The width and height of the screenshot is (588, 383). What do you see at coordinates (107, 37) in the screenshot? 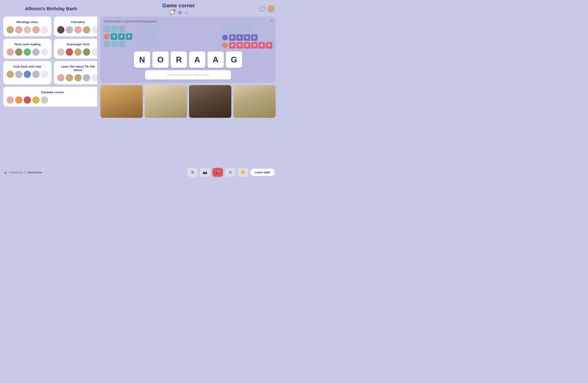
I see `player-avatar-oar` at bounding box center [107, 37].